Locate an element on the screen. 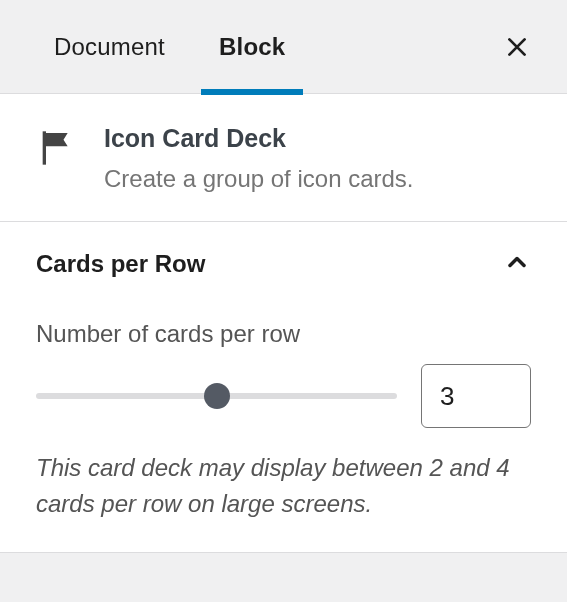  block-description: Create a group of icon cards. is located at coordinates (259, 179).